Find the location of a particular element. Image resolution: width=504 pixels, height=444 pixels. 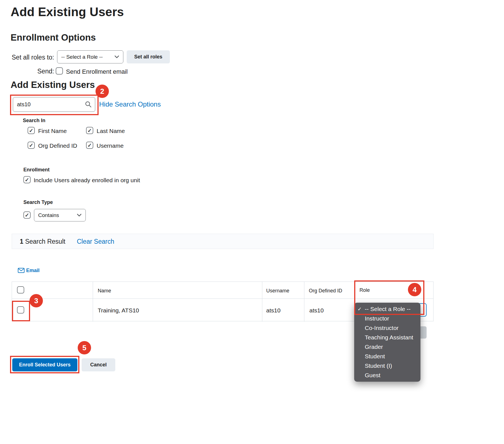

first-name-checkbox is located at coordinates (31, 130).